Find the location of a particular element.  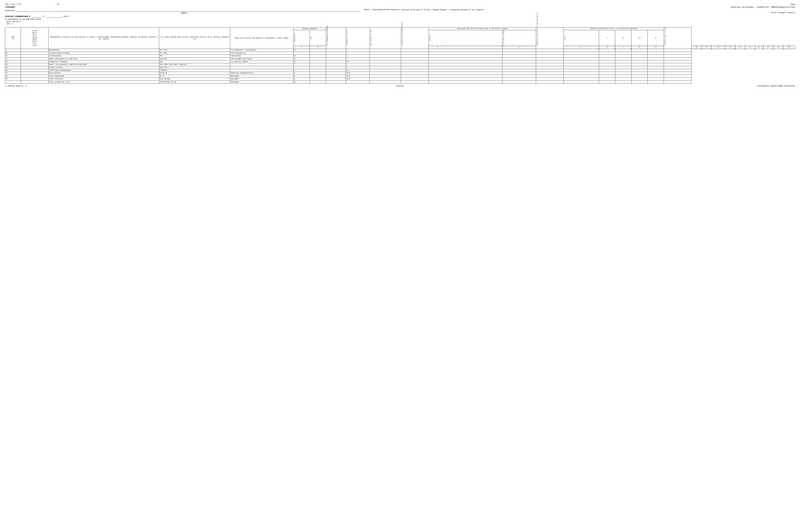

th-annual-stock: в том числе на складе is located at coordinates (519, 38).